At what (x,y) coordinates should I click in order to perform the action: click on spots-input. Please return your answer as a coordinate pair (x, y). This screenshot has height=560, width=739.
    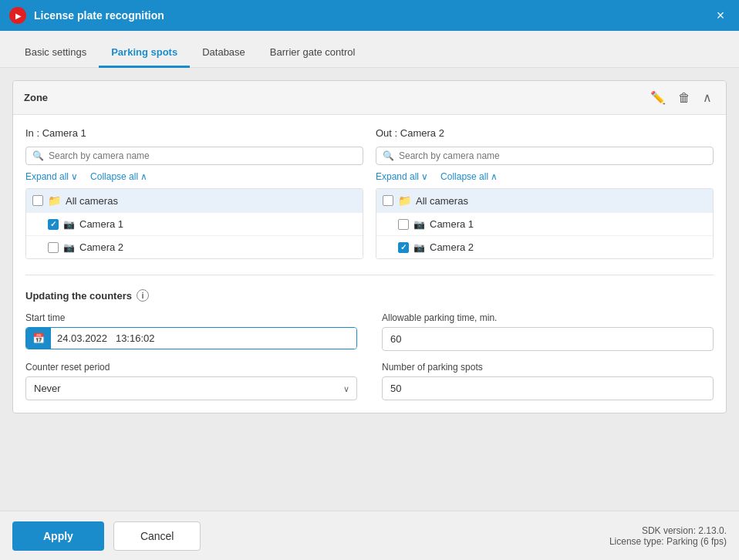
    Looking at the image, I should click on (548, 389).